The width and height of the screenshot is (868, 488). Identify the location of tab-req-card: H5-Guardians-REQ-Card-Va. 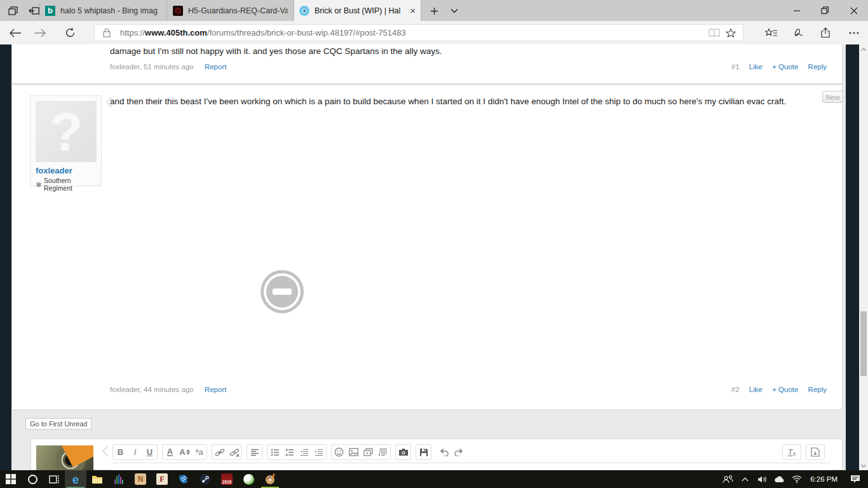
(231, 10).